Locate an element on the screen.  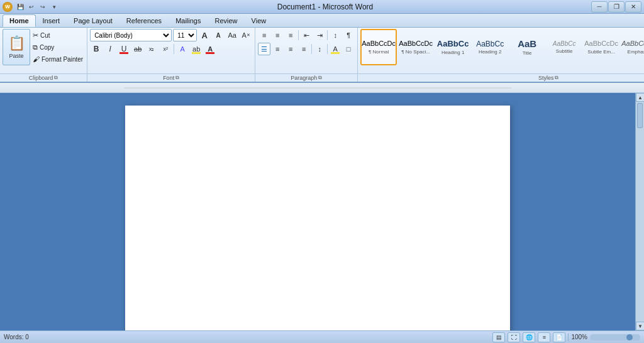
font-row2: B I U ab x₂ x² A ab A is located at coordinates (153, 49).